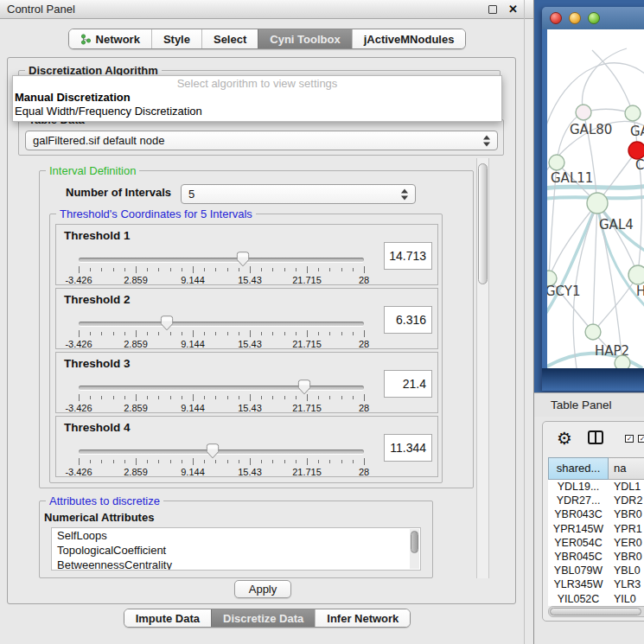  Describe the element at coordinates (622, 361) in the screenshot. I see `network-node` at that location.